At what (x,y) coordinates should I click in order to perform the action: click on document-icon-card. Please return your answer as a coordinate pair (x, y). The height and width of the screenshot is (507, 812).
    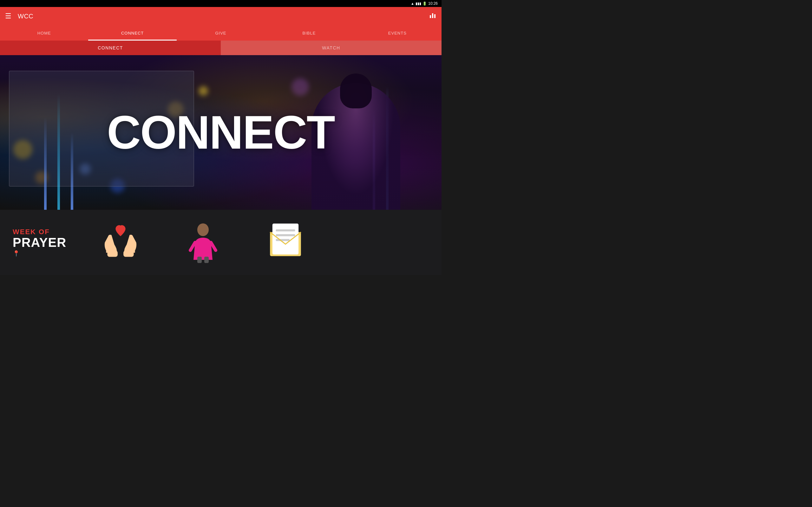
    Looking at the image, I should click on (285, 242).